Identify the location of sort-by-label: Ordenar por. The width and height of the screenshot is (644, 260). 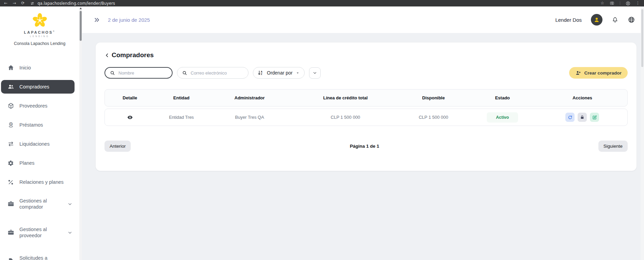
(280, 73).